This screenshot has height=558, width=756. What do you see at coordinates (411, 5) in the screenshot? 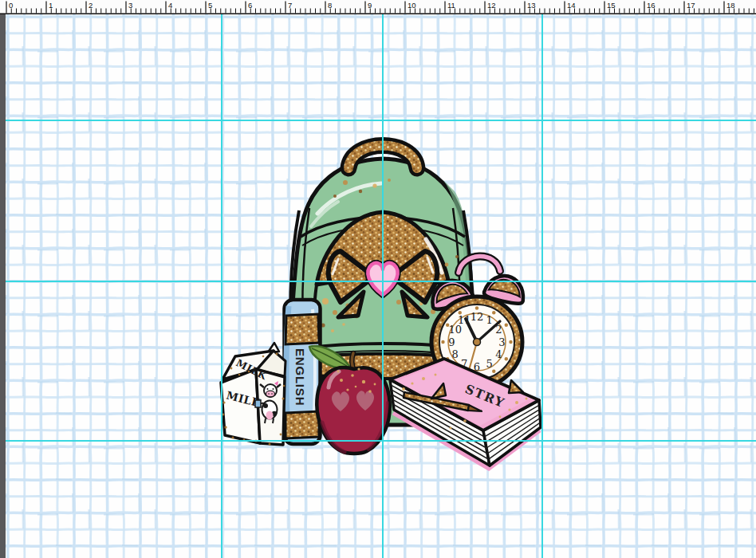
I see `ruler-label: 10` at bounding box center [411, 5].